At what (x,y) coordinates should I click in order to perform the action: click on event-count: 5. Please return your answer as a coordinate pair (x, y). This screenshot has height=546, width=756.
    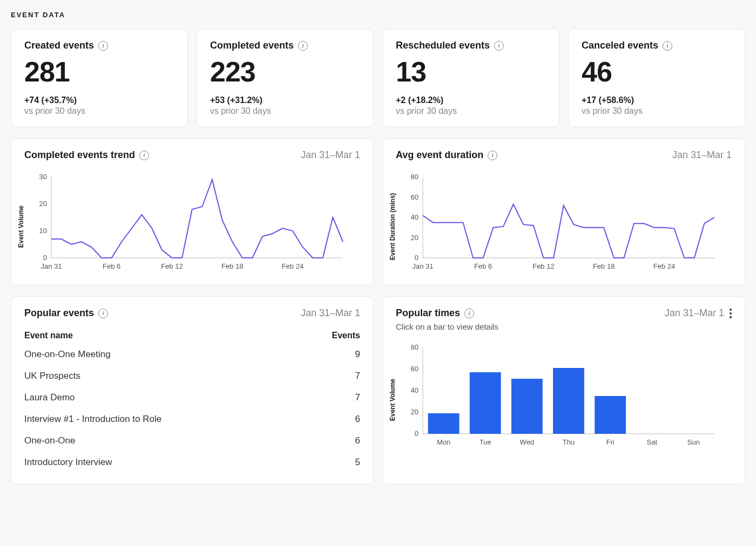
    Looking at the image, I should click on (357, 462).